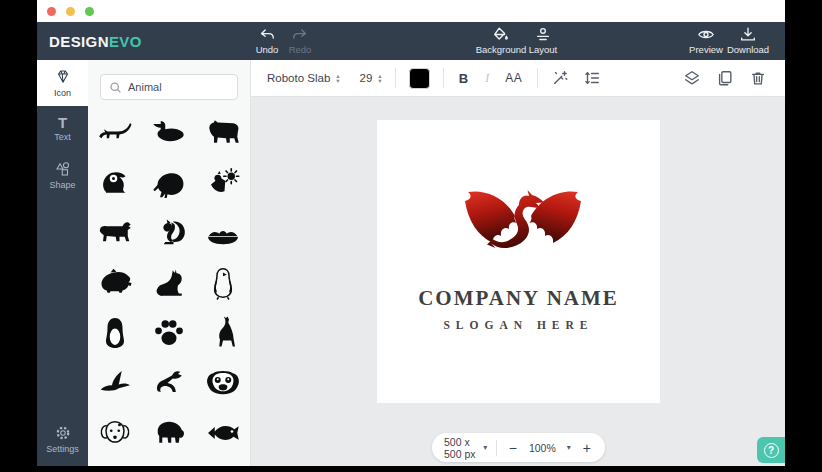 The width and height of the screenshot is (822, 472). What do you see at coordinates (518, 298) in the screenshot?
I see `company-name-text: COMPANY NAME` at bounding box center [518, 298].